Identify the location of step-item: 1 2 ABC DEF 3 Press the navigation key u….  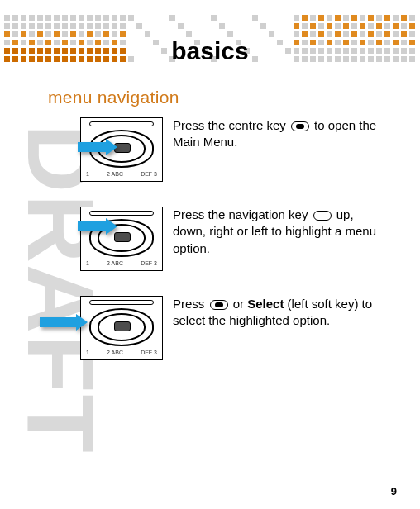
(230, 239).